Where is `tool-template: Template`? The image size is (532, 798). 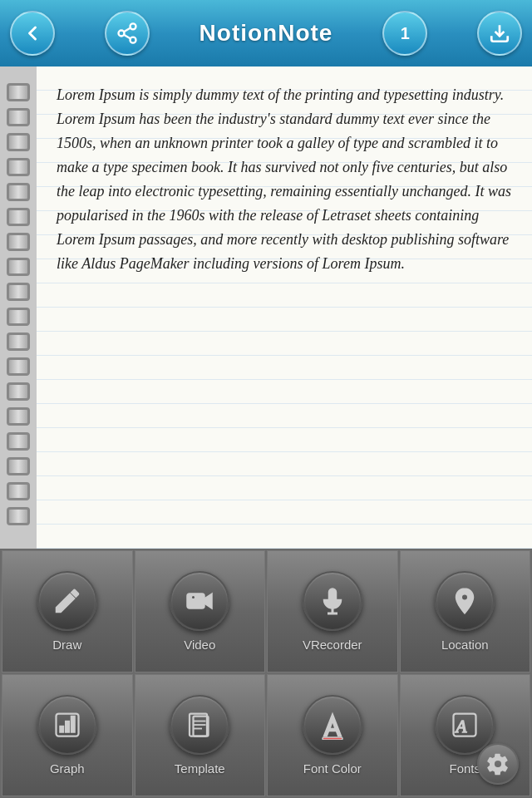 tool-template: Template is located at coordinates (200, 735).